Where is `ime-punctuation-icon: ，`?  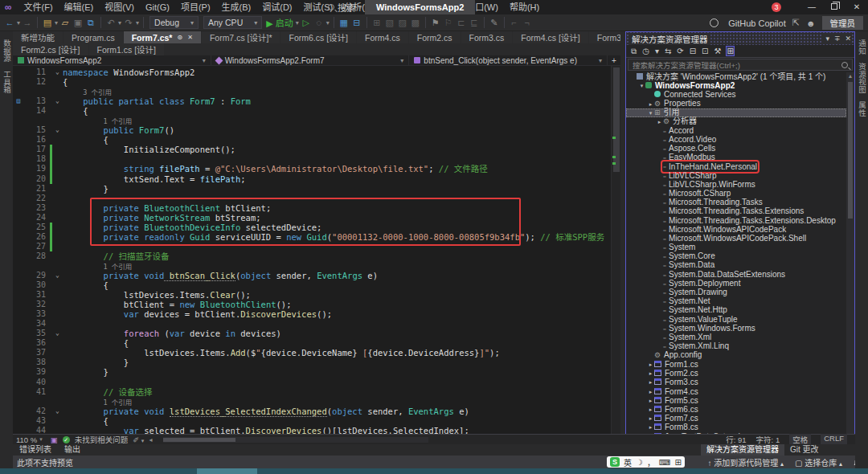 ime-punctuation-icon: ， is located at coordinates (651, 463).